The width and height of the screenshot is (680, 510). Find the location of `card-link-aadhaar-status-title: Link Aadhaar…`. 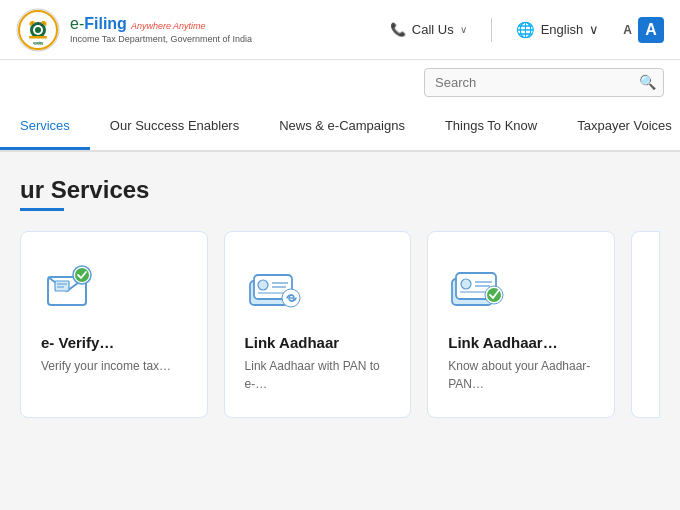

card-link-aadhaar-status-title: Link Aadhaar… is located at coordinates (502, 342).